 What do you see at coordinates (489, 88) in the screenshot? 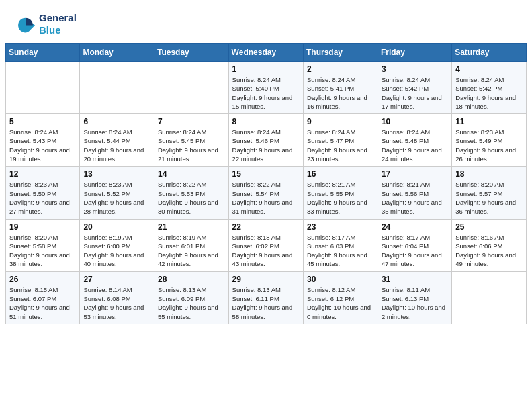
I see `calendar-cell-1-7: 4Sunrise: 8:24 AM Sunset: 5:42 PM Daylig…` at bounding box center [489, 88].